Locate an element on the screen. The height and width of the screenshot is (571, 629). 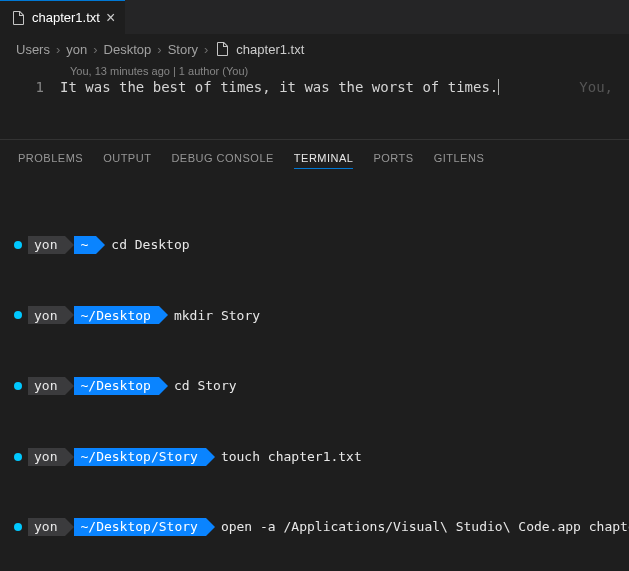
panel-tabs: PROBLEMS OUTPUT DEBUG CONSOLE TERMINAL P… is located at coordinates (314, 158).